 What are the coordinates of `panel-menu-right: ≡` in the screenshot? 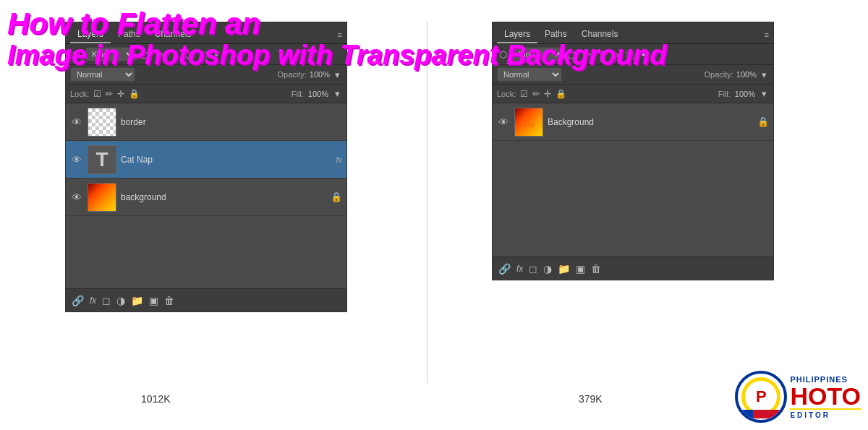 It's located at (767, 35).